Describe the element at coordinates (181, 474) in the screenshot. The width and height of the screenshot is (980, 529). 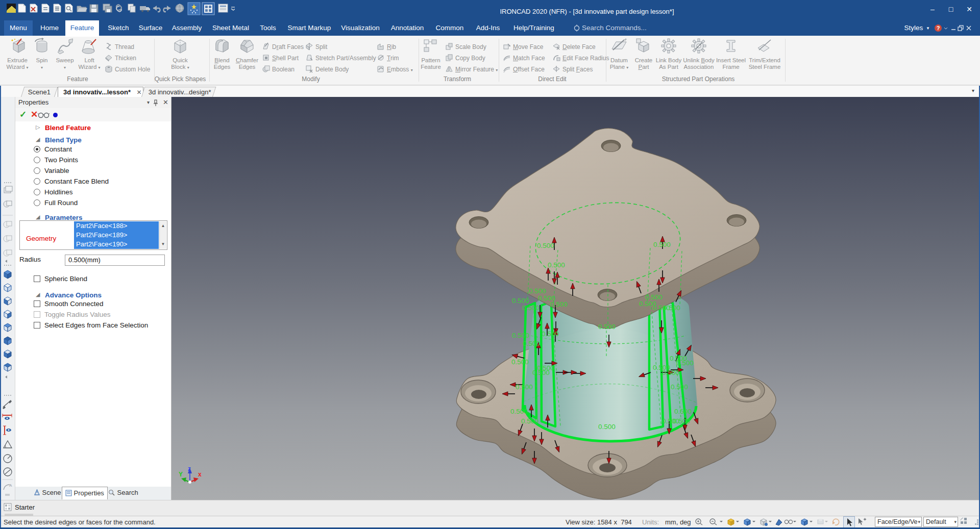
I see `svg-text: Y` at that location.